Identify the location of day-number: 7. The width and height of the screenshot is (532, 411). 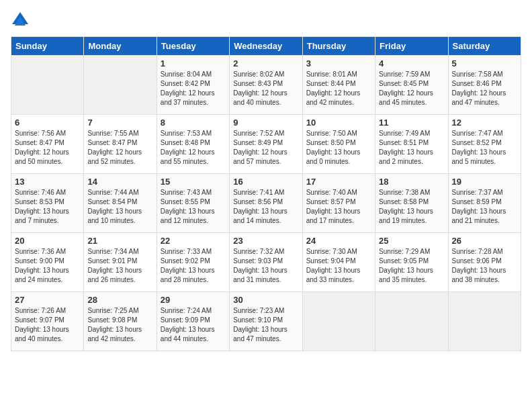
(120, 122).